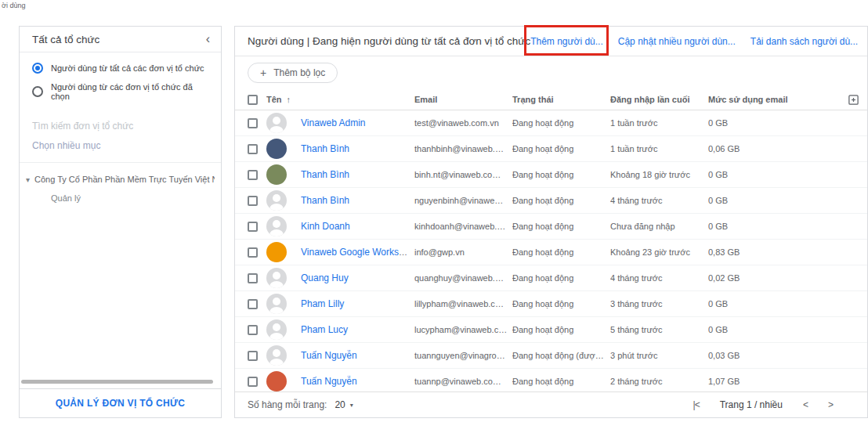  I want to click on user-email: tuannp@vinaweb.com.vn, so click(464, 381).